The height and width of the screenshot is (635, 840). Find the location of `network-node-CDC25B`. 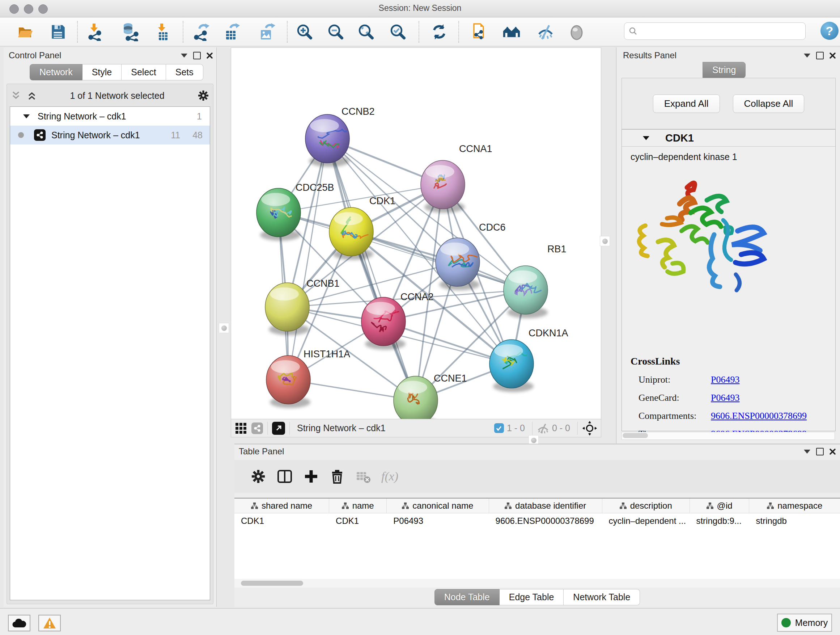

network-node-CDC25B is located at coordinates (279, 214).